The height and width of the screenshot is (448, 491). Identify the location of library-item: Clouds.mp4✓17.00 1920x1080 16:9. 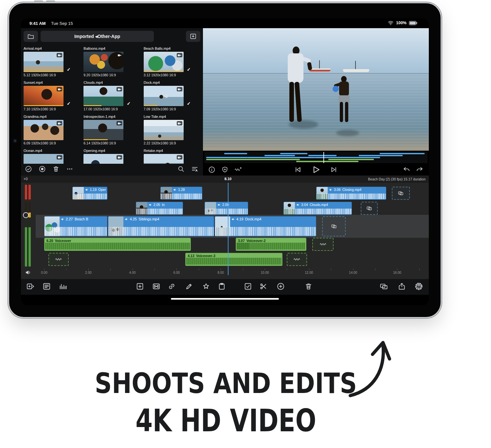
(112, 98).